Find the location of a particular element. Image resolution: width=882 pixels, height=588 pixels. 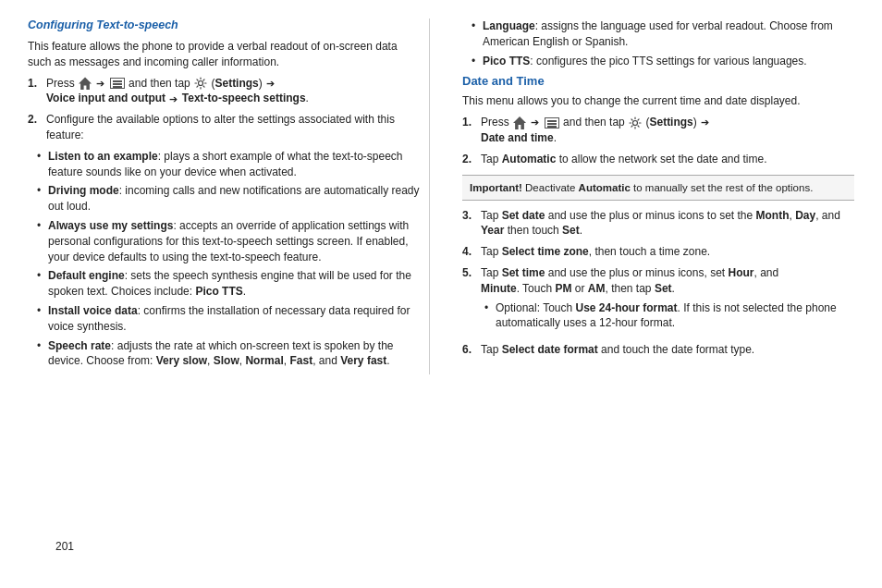

right-step-3-content: Tap Set date and use the plus or minus i… is located at coordinates (668, 224).